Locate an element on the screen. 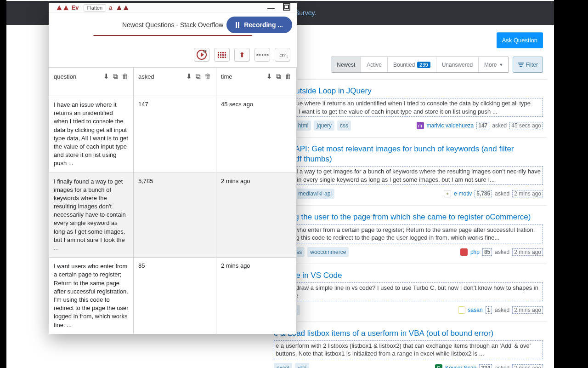 This screenshot has width=588, height=368. cell-asked: 147 is located at coordinates (175, 134).